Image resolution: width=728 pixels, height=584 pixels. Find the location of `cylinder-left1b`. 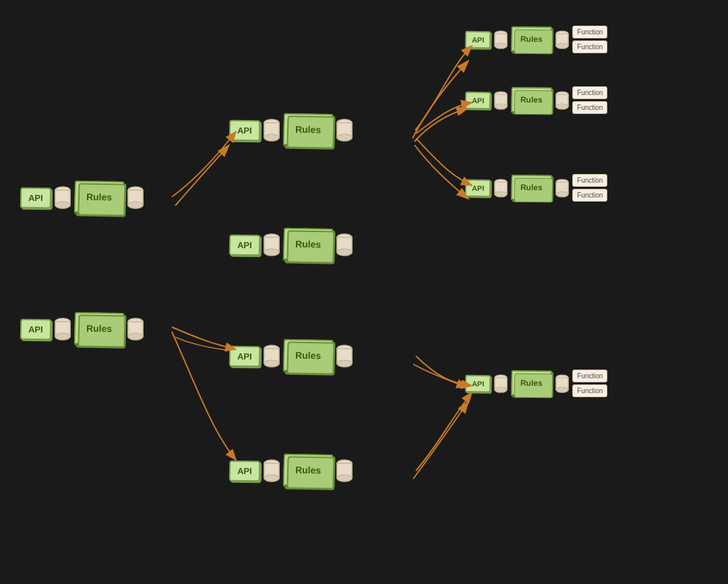

cylinder-left1b is located at coordinates (135, 198).